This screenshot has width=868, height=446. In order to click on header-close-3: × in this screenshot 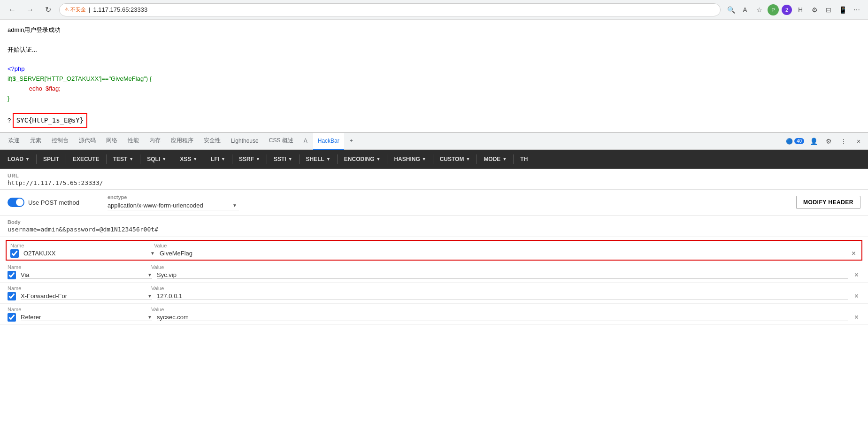, I will do `click(856, 296)`.